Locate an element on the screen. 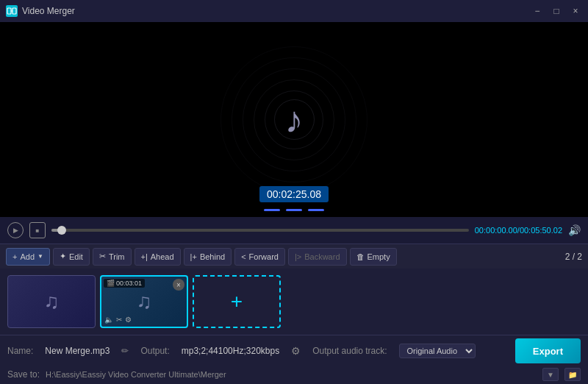  seek-handle is located at coordinates (62, 230).